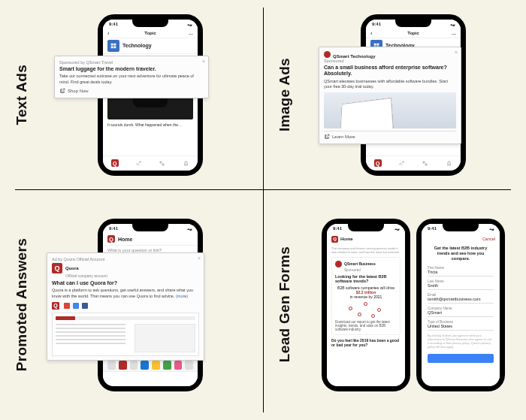  What do you see at coordinates (285, 95) in the screenshot?
I see `label-image-ads: Image Ads` at bounding box center [285, 95].